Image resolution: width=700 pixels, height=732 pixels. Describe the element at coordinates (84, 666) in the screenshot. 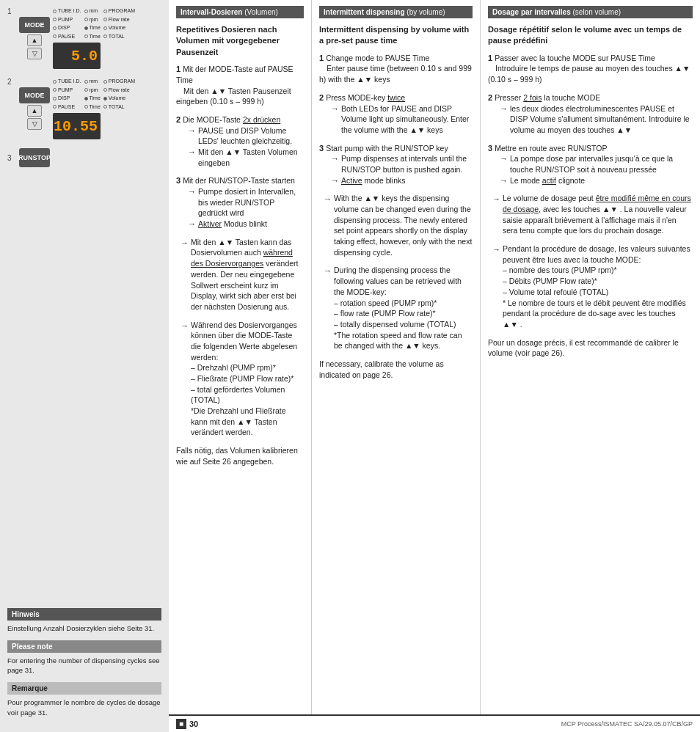

I see `please-note-content: For entering the number of dispensing cy…` at that location.